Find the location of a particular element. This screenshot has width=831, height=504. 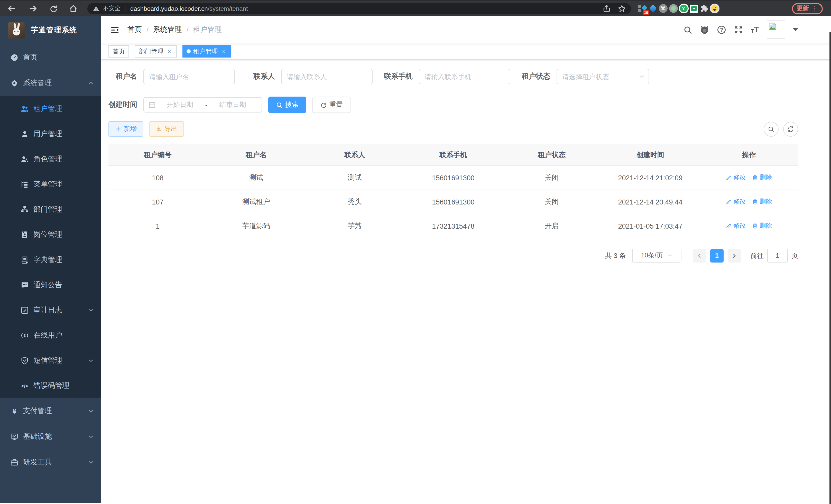

command-extension-icon: ⌘ is located at coordinates (663, 8).